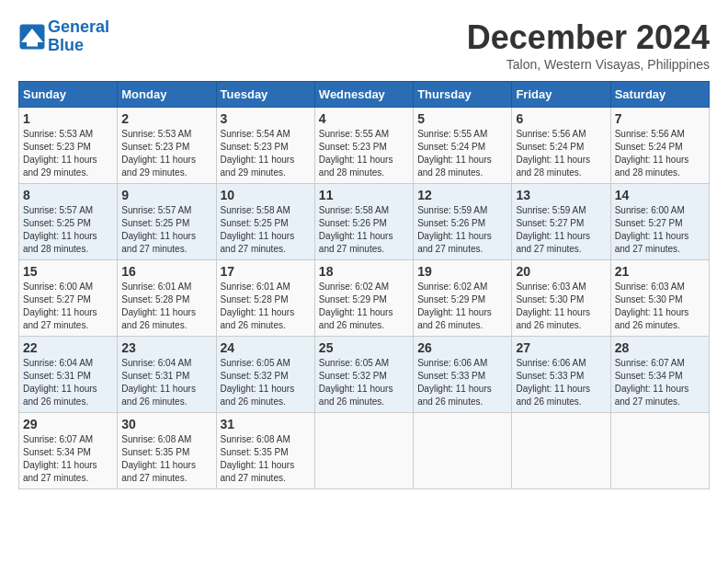 This screenshot has width=728, height=563. What do you see at coordinates (266, 195) in the screenshot?
I see `day-number: 10` at bounding box center [266, 195].